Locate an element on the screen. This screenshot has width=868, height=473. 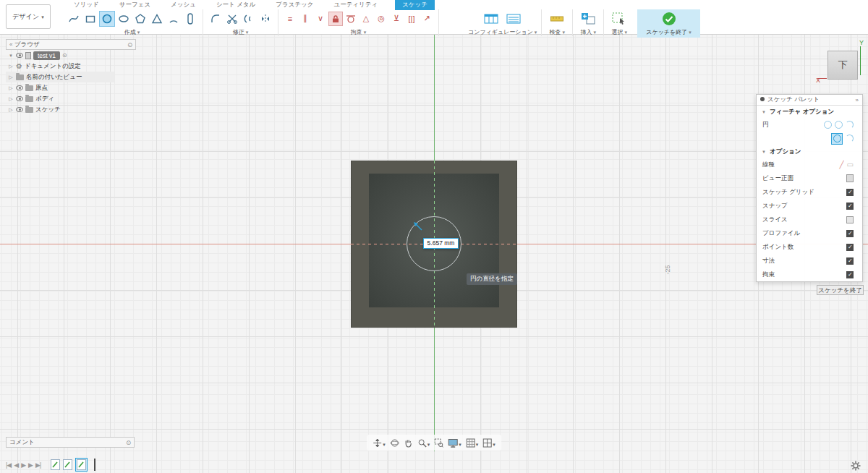
snap-checkbox is located at coordinates (850, 206).